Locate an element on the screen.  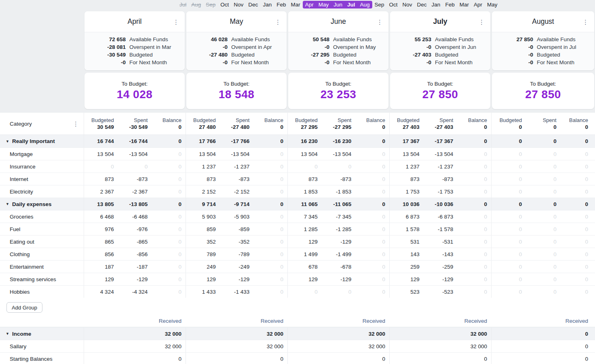
budgeted-cell: 249 is located at coordinates (203, 267).